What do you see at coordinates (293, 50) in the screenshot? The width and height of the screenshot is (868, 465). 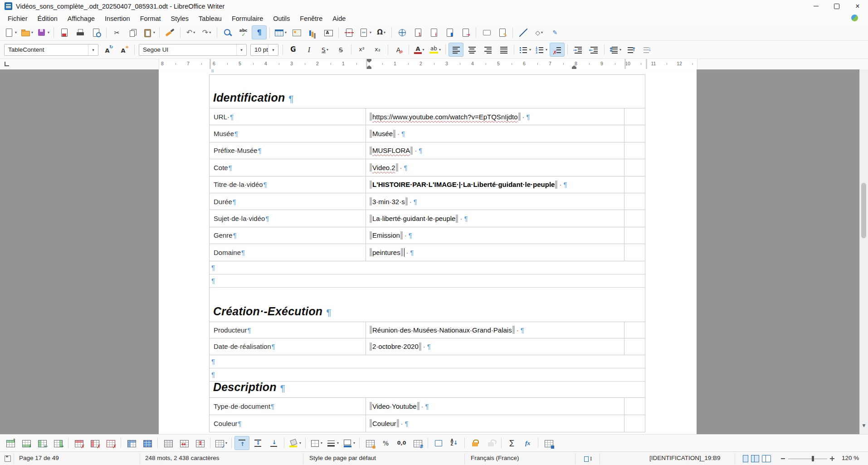 I see `bold-button: G` at bounding box center [293, 50].